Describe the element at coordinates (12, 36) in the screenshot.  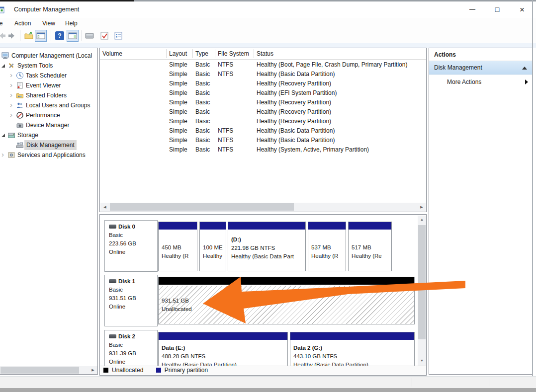
I see `forward-button` at that location.